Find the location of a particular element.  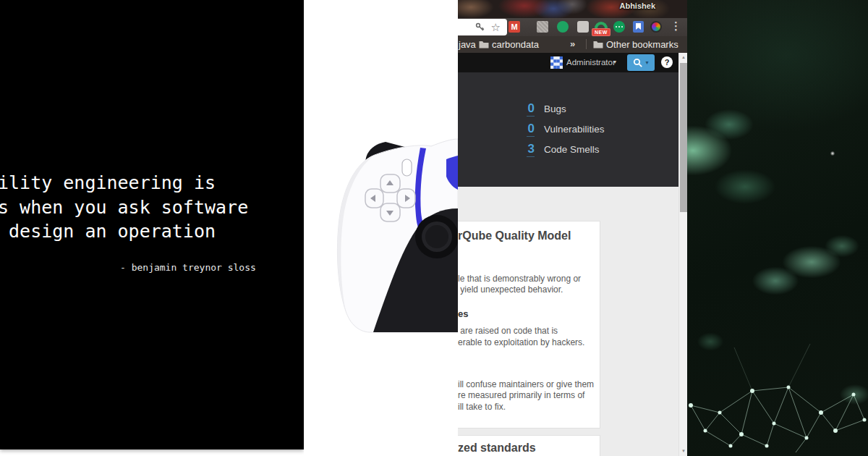

quality-model-card: rQube Quality Model le that is demonstra… is located at coordinates (529, 324).